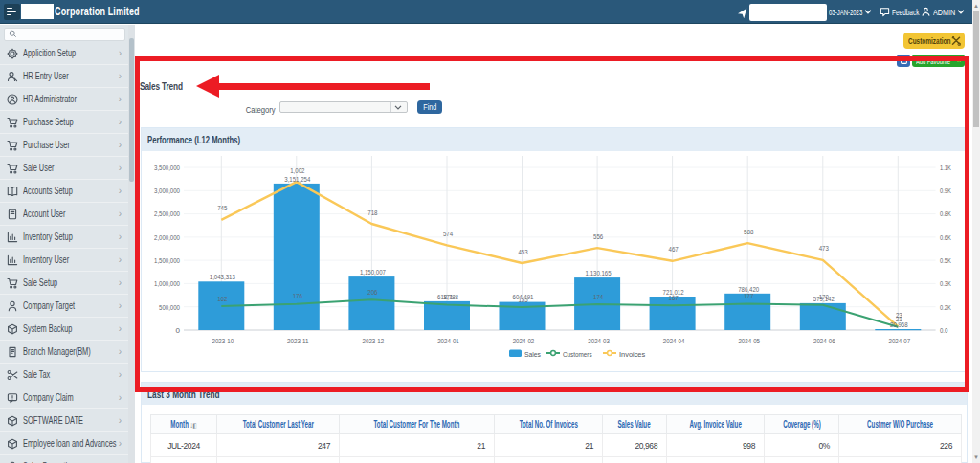 This screenshot has width=980, height=463. I want to click on svg-text: 3,151,254, so click(297, 180).